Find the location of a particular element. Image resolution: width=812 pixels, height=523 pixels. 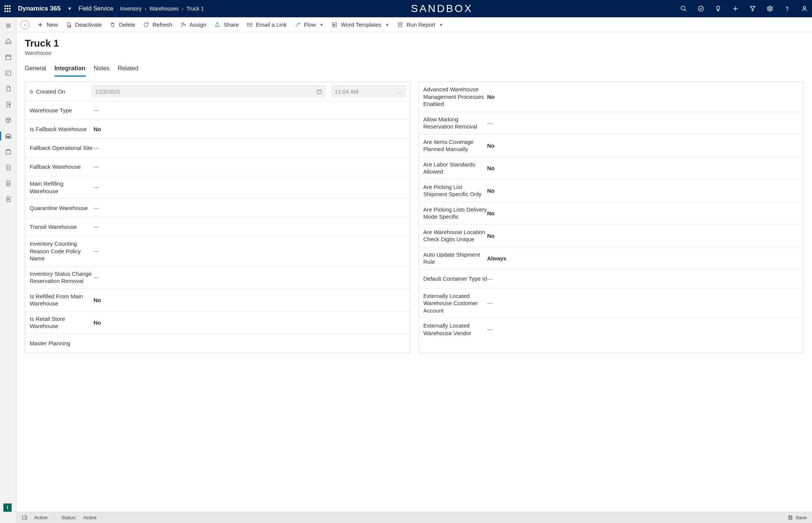

task-check-icon is located at coordinates (701, 9).